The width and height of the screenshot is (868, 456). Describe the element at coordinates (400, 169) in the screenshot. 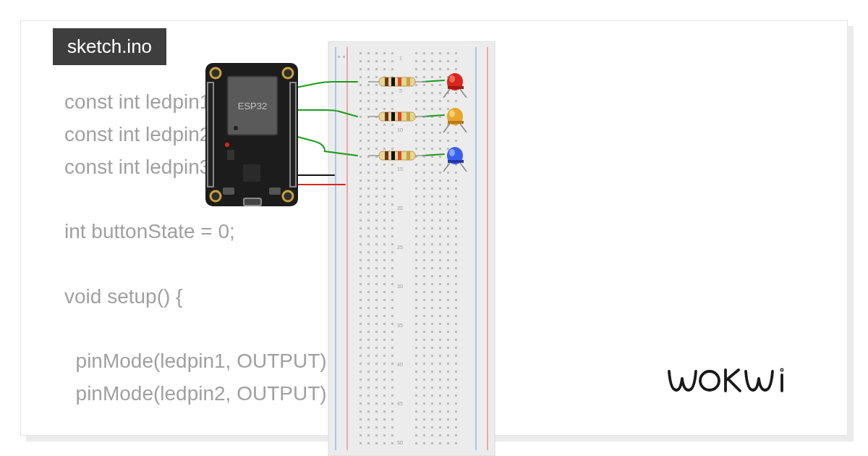

I see `svg-text: 15` at that location.